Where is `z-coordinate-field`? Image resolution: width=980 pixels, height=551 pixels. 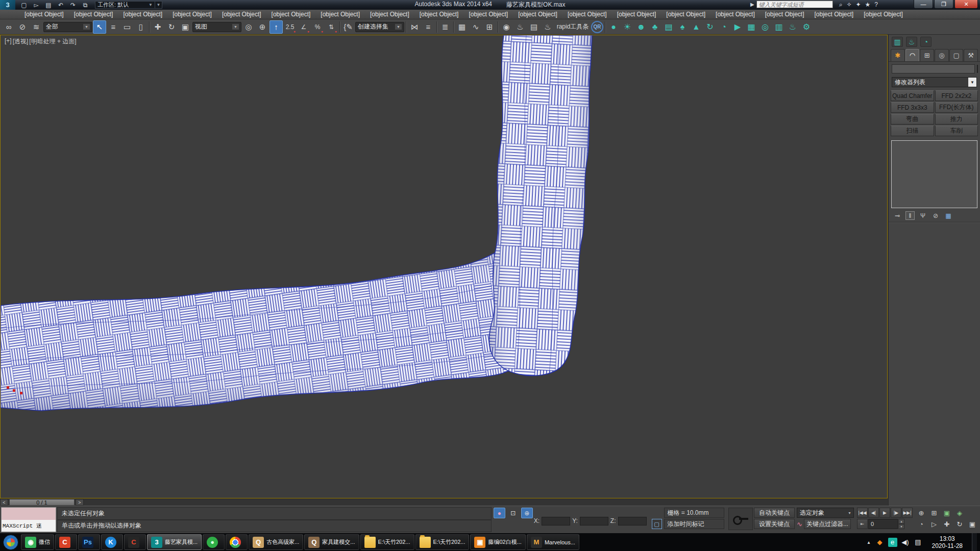
z-coordinate-field is located at coordinates (632, 521).